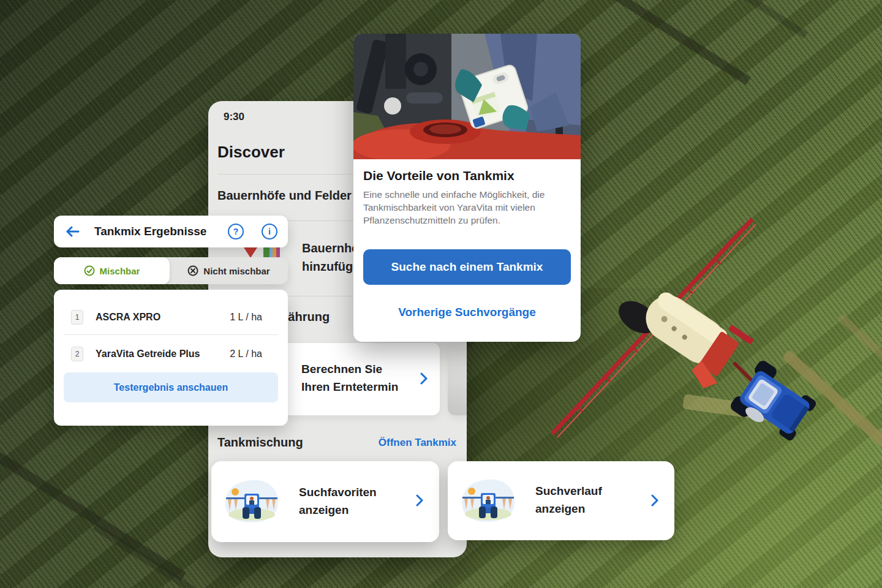 The height and width of the screenshot is (588, 882). Describe the element at coordinates (270, 232) in the screenshot. I see `info-icon: i` at that location.